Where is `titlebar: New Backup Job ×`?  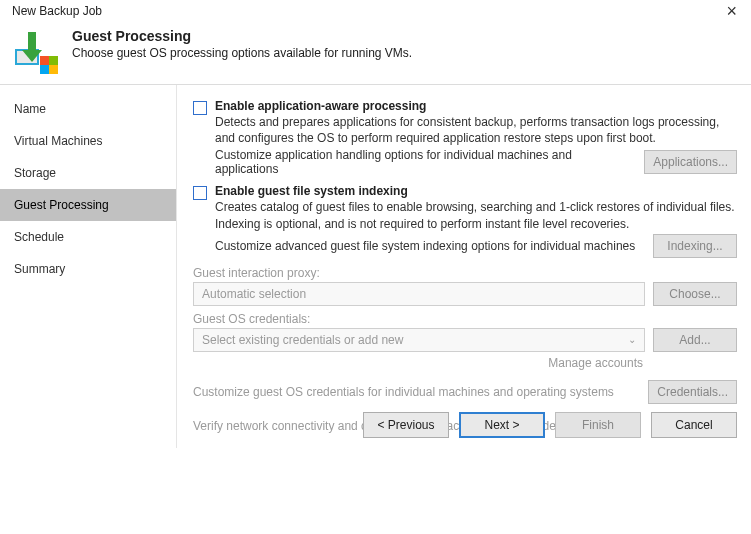 titlebar: New Backup Job × is located at coordinates (376, 11).